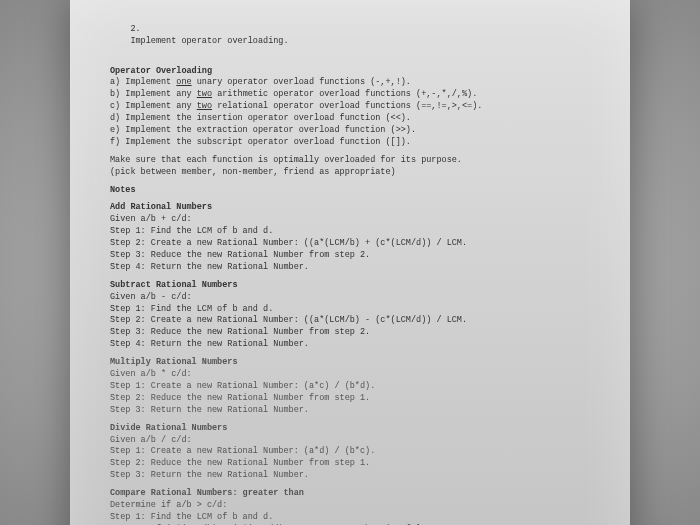 Image resolution: width=700 pixels, height=525 pixels. What do you see at coordinates (350, 83) in the screenshot?
I see `item-a: a) Implement one unary operator overload…` at bounding box center [350, 83].